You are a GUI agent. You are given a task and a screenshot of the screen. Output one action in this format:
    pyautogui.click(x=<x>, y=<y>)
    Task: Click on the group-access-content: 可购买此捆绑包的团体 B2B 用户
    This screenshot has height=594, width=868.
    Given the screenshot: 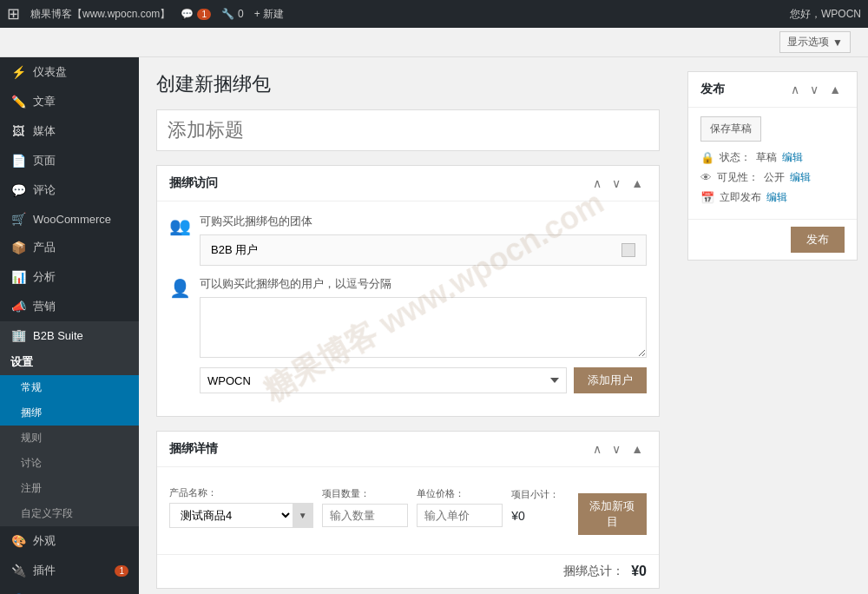 What is the action you would take?
    pyautogui.click(x=424, y=240)
    